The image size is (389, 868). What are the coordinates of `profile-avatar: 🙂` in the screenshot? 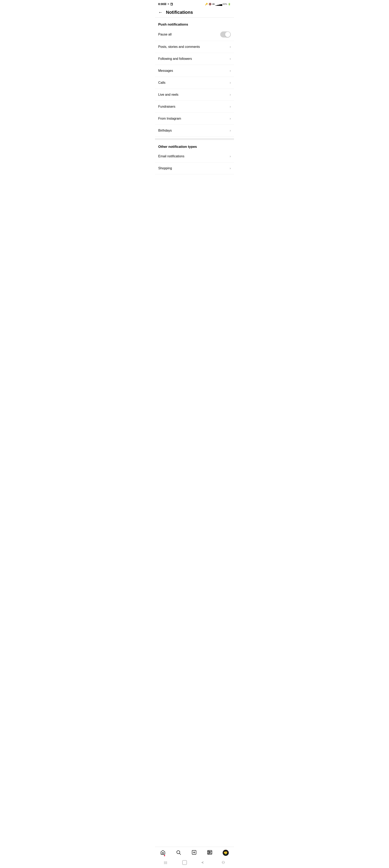 It's located at (226, 853).